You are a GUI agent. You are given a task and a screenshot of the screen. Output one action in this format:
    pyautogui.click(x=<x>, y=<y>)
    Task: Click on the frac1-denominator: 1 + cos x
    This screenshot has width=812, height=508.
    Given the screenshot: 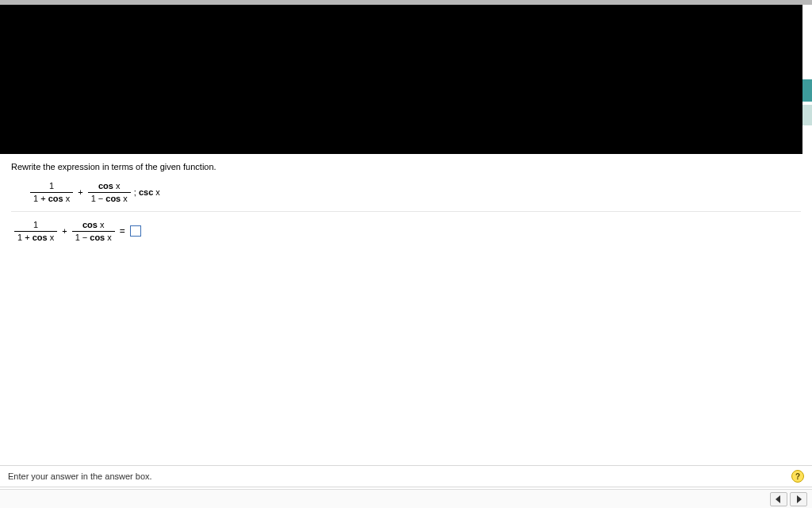 What is the action you would take?
    pyautogui.click(x=52, y=198)
    